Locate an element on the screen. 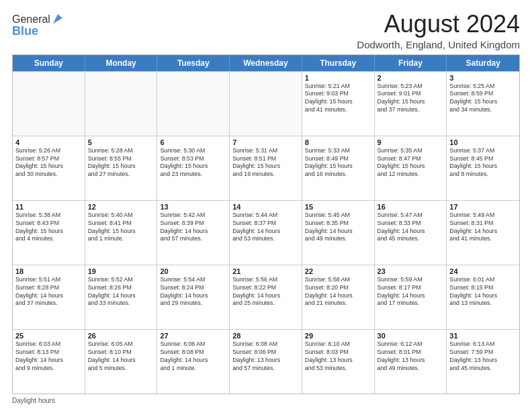 The width and height of the screenshot is (532, 411). day-number: 16 is located at coordinates (411, 207).